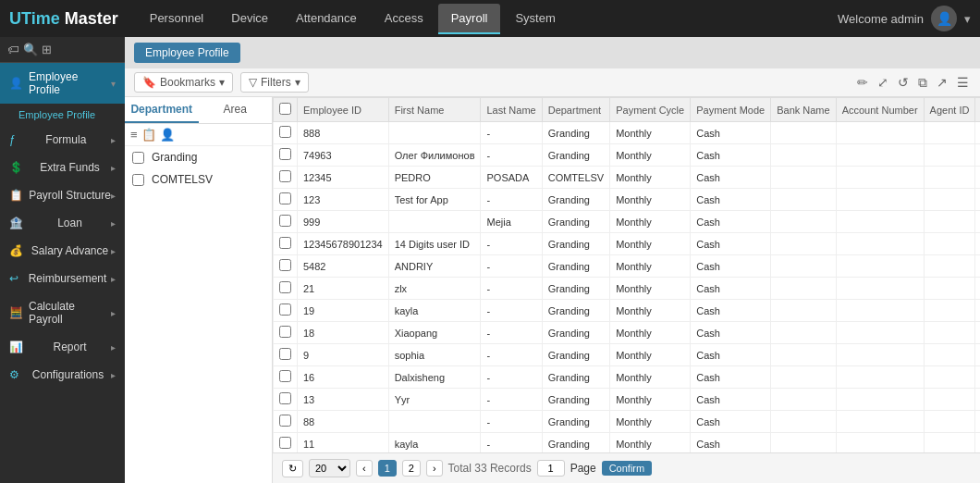 The width and height of the screenshot is (980, 483). Describe the element at coordinates (162, 110) in the screenshot. I see `tab-department: Department` at that location.